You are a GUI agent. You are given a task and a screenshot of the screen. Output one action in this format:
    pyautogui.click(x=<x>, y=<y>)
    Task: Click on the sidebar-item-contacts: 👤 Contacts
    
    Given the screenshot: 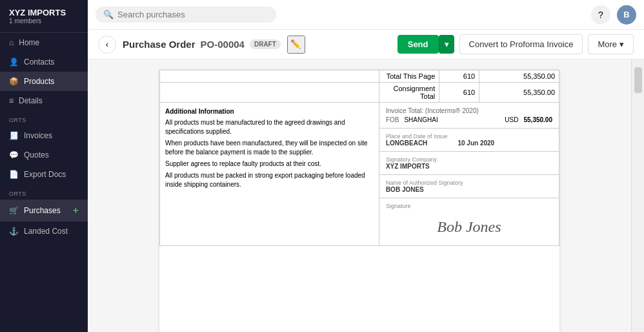 What is the action you would take?
    pyautogui.click(x=44, y=62)
    